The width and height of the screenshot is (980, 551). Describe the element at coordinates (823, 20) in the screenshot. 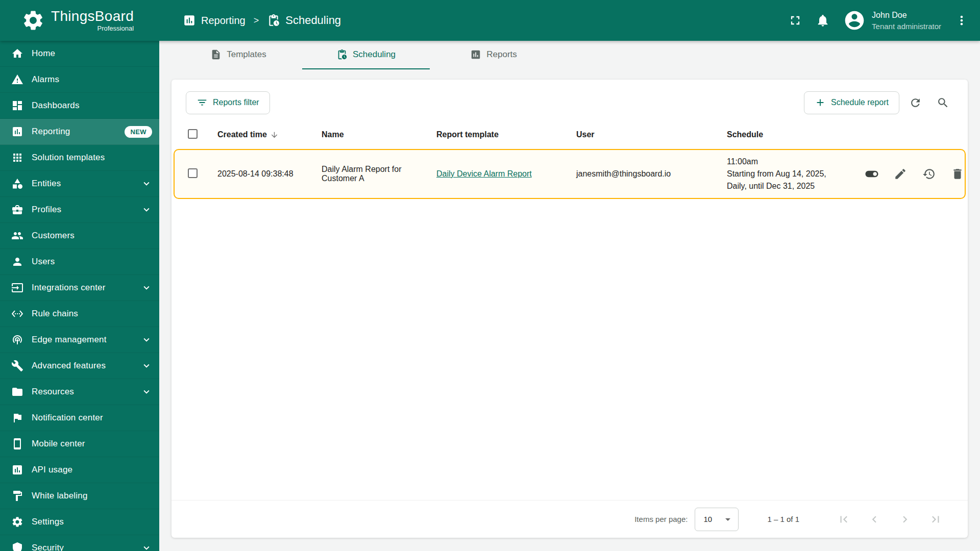

I see `notifications-button` at that location.